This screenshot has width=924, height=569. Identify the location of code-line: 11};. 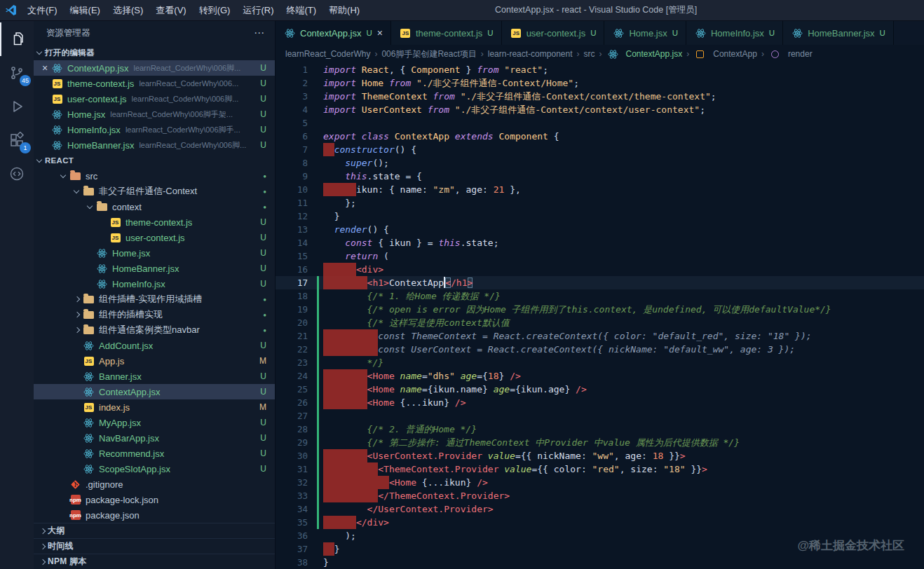
(600, 203).